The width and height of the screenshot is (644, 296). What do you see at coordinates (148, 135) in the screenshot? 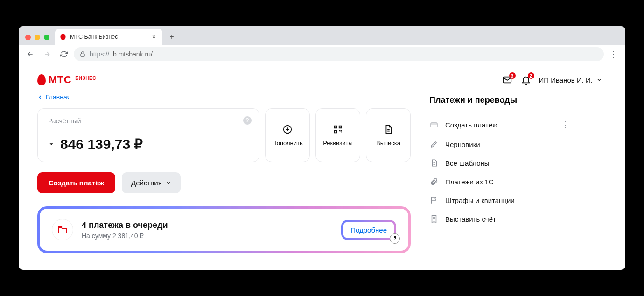
I see `account-card: Расчётный ? 846 139,73 ₽` at bounding box center [148, 135].